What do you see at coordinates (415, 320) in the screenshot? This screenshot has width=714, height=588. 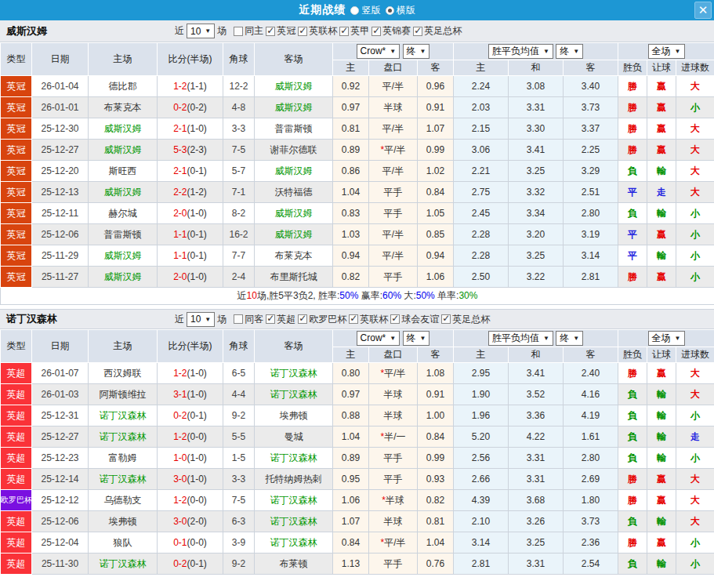 I see `league-filter-4: 球会友谊` at bounding box center [415, 320].